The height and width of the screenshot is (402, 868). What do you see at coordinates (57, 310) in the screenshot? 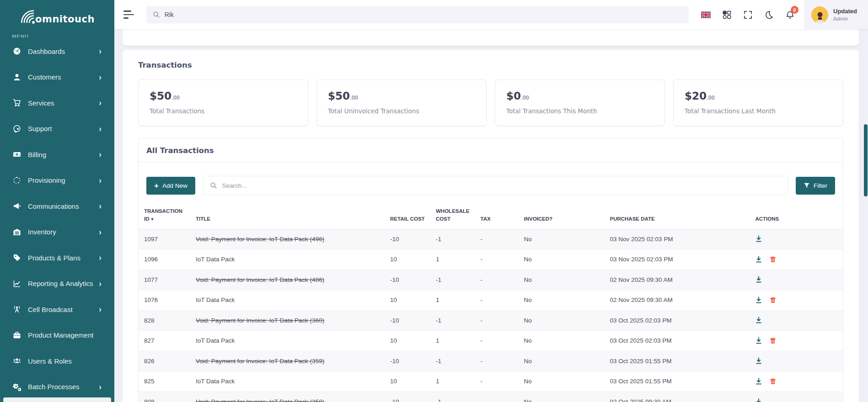
I see `sidebar-item-cell-broadcast: Cell Broadcast ›` at bounding box center [57, 310].